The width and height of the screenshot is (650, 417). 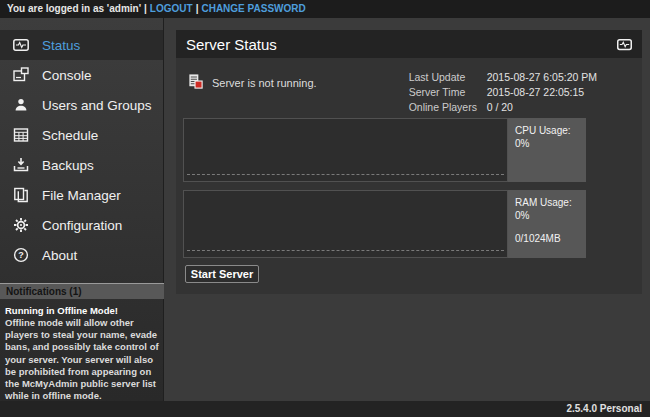 What do you see at coordinates (550, 202) in the screenshot?
I see `ram-usage-label: RAM Usage:` at bounding box center [550, 202].